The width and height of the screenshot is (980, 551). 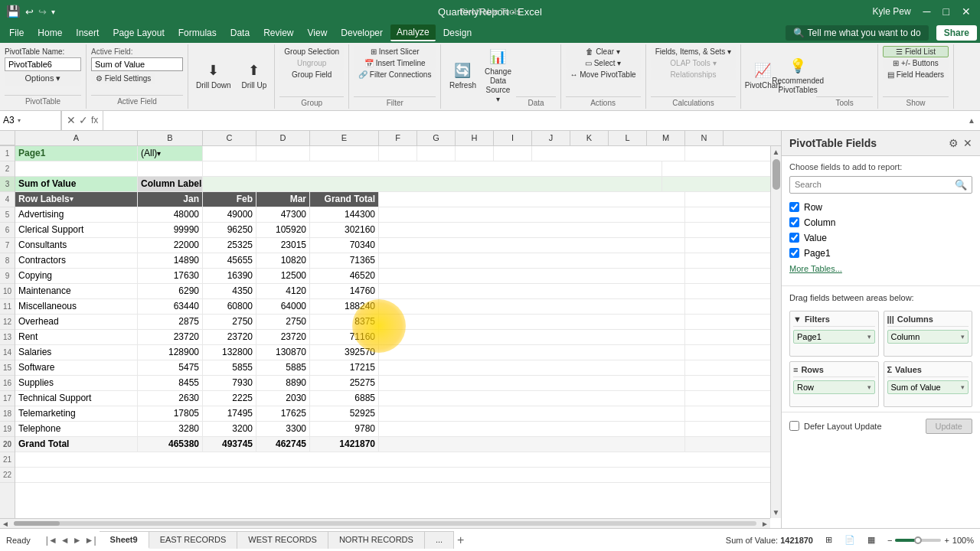 What do you see at coordinates (916, 63) in the screenshot?
I see `plus-minus-button: ⊞ +/- Buttons` at bounding box center [916, 63].